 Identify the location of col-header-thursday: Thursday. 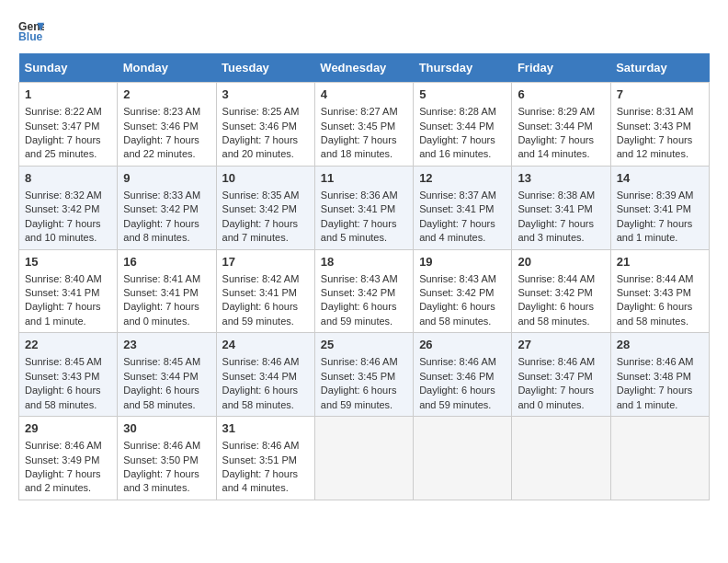
(463, 68).